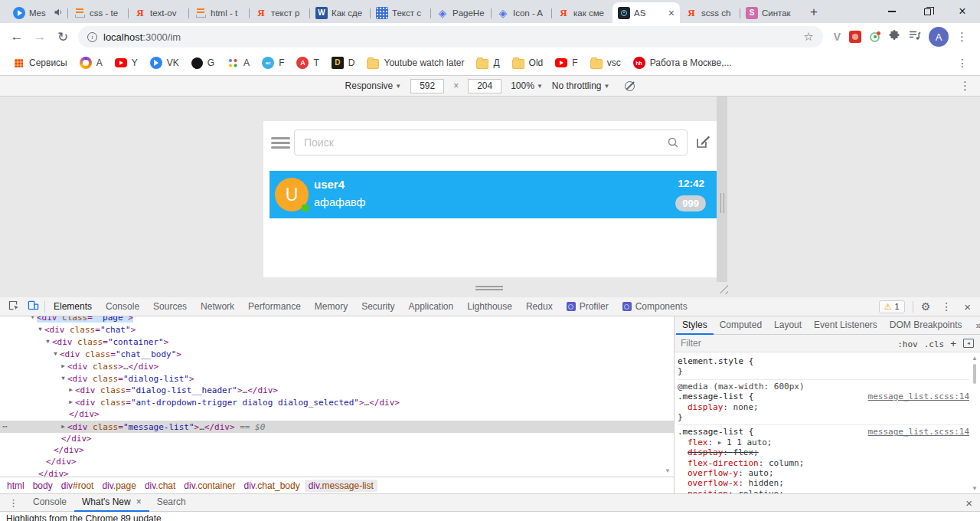 The width and height of the screenshot is (980, 521). I want to click on devtools-tab-performance: Performance, so click(274, 306).